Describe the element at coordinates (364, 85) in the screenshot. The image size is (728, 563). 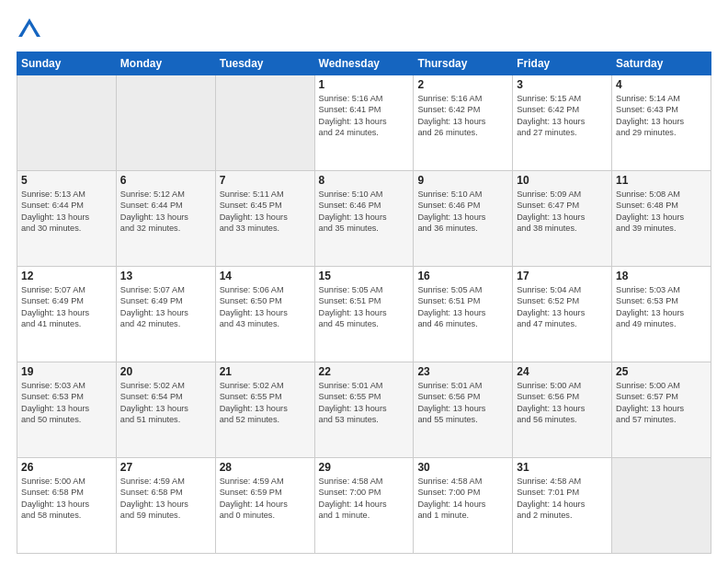
I see `day-number: 1` at that location.